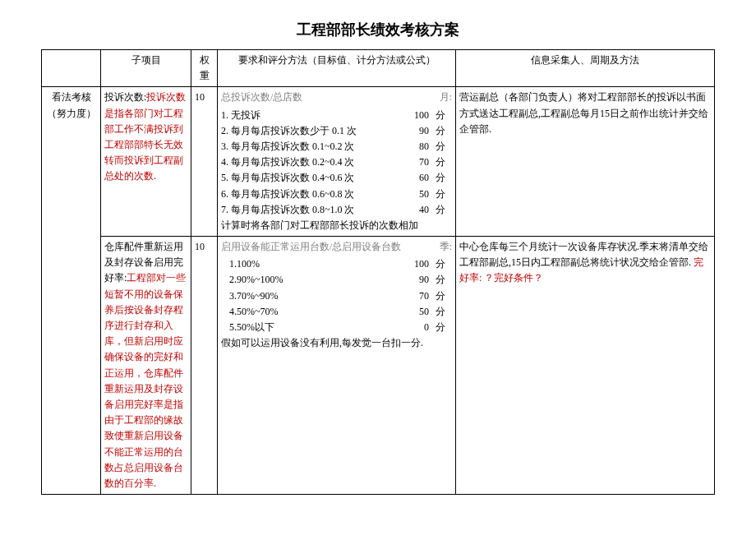 This screenshot has width=756, height=535. What do you see at coordinates (307, 210) in the screenshot?
I see `score-label: 7. 每月每店投诉次数 0.8~1.0 次` at bounding box center [307, 210].